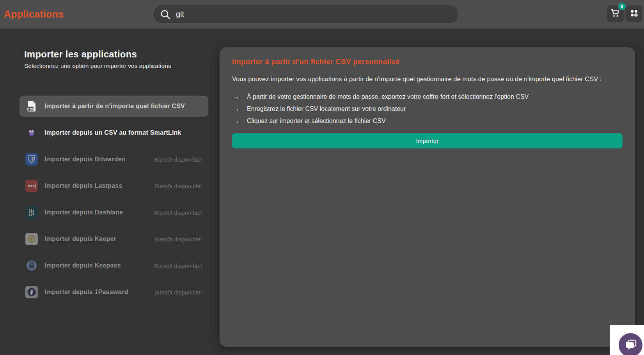  What do you see at coordinates (616, 14) in the screenshot?
I see `cart-button: 0` at bounding box center [616, 14].